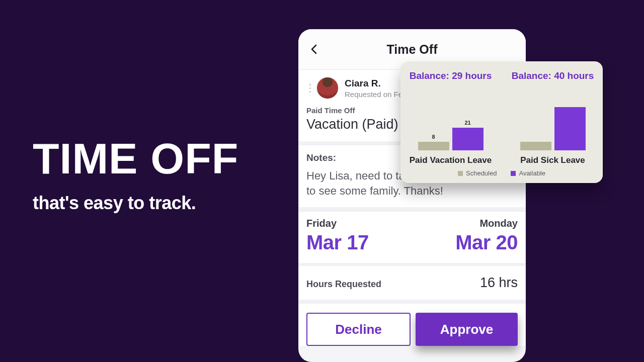 This screenshot has width=644, height=362. I want to click on bar-value: 21, so click(468, 123).